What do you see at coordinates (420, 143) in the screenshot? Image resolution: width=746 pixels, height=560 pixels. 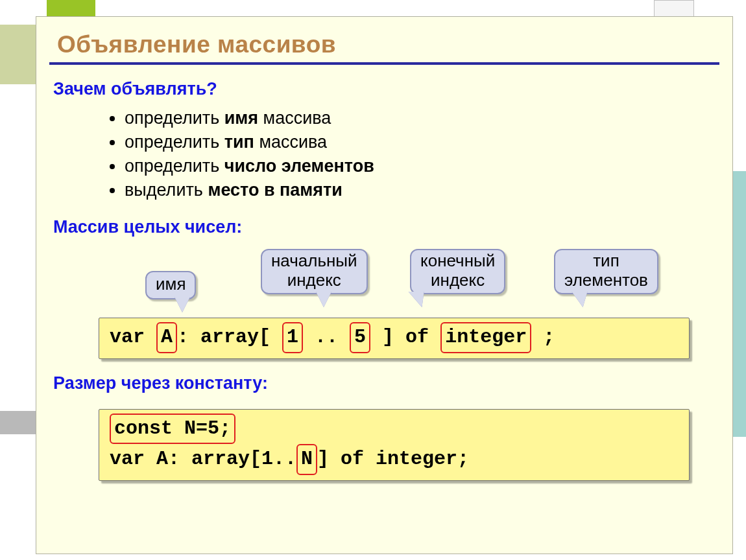 I see `bullet-item: определить тип массива` at bounding box center [420, 143].